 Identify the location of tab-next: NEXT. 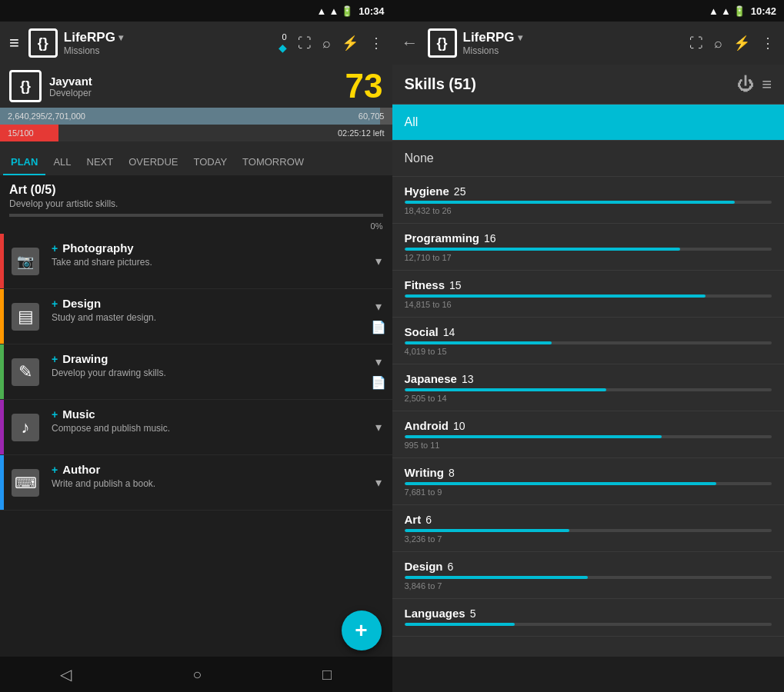
(100, 163).